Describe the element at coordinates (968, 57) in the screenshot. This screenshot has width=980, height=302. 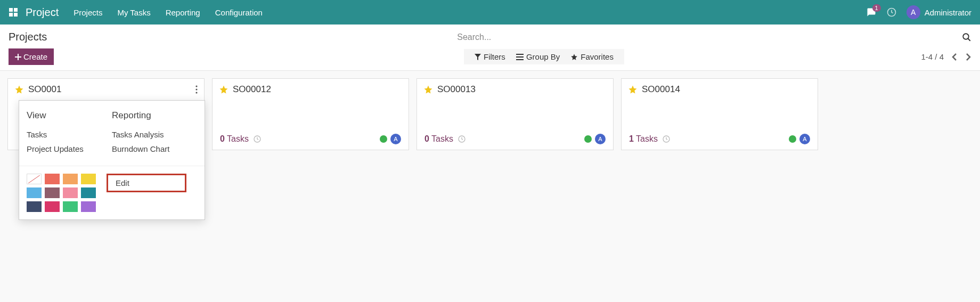
I see `pager-next` at that location.